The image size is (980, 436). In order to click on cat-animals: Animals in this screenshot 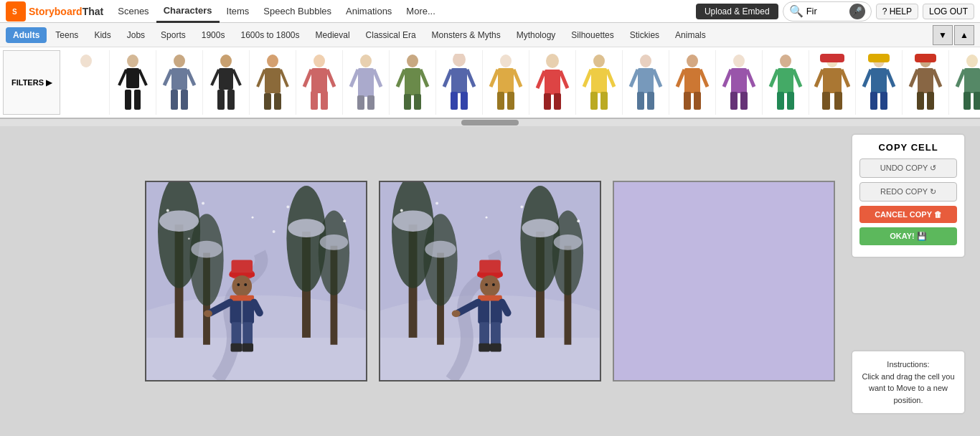, I will do `click(690, 35)`.